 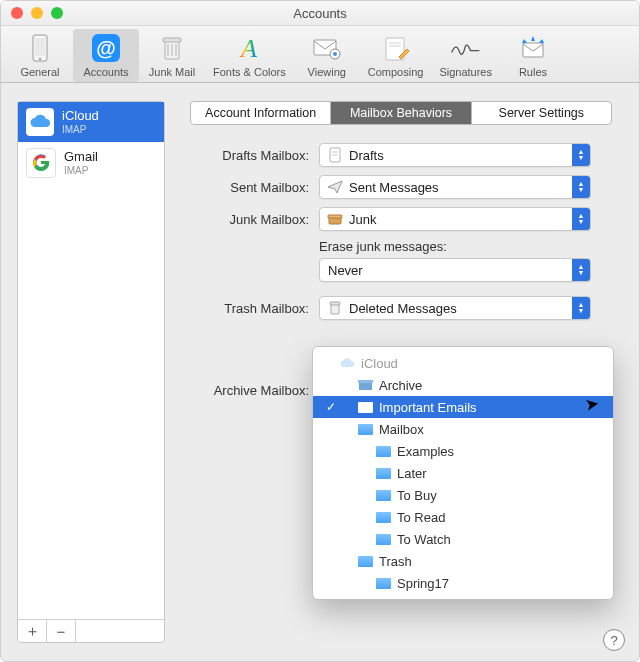 I want to click on envelope-eye-icon, so click(x=327, y=48).